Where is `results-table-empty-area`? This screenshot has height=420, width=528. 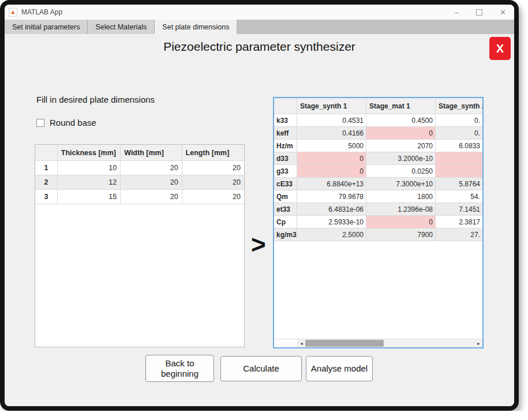 results-table-empty-area is located at coordinates (379, 290).